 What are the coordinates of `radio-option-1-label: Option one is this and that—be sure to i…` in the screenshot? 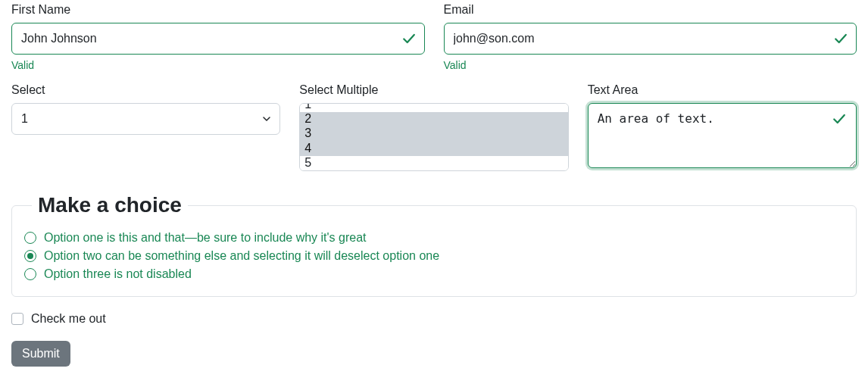 It's located at (205, 238).